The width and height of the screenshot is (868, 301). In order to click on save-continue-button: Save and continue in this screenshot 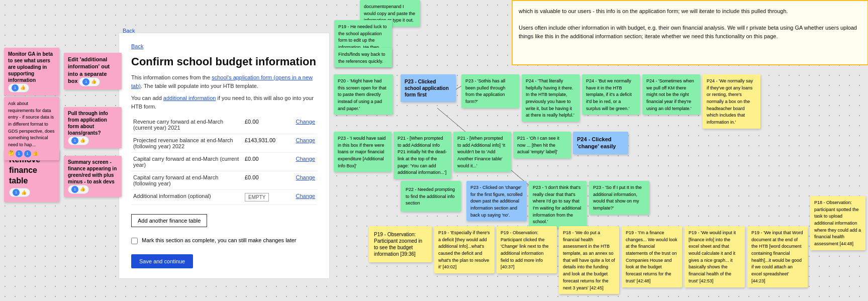, I will do `click(162, 261)`.